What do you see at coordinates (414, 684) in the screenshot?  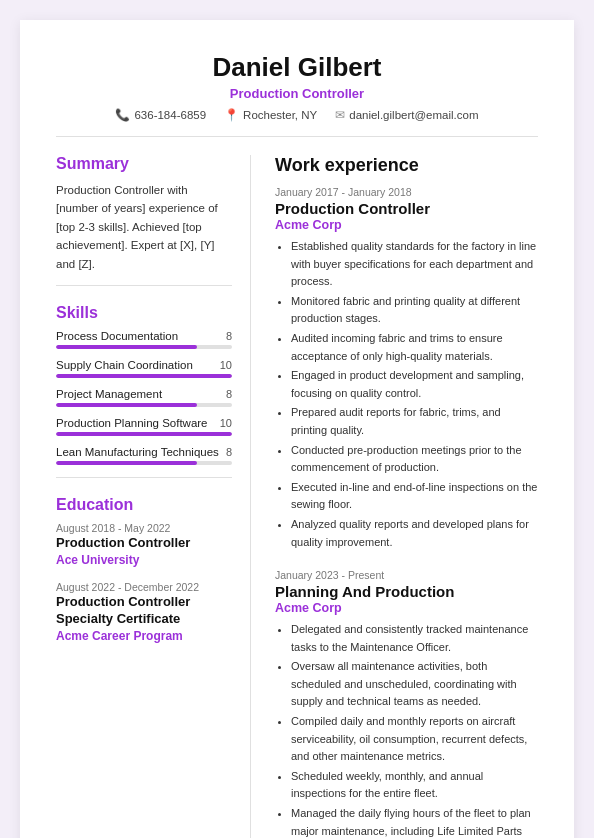 I see `job-bullet: Oversaw all maintenance activities, both…` at bounding box center [414, 684].